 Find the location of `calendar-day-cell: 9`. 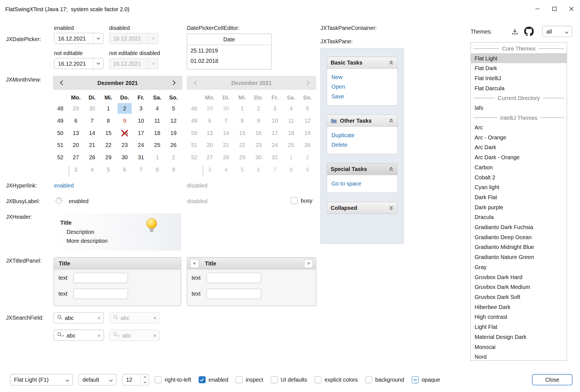

calendar-day-cell: 9 is located at coordinates (173, 170).